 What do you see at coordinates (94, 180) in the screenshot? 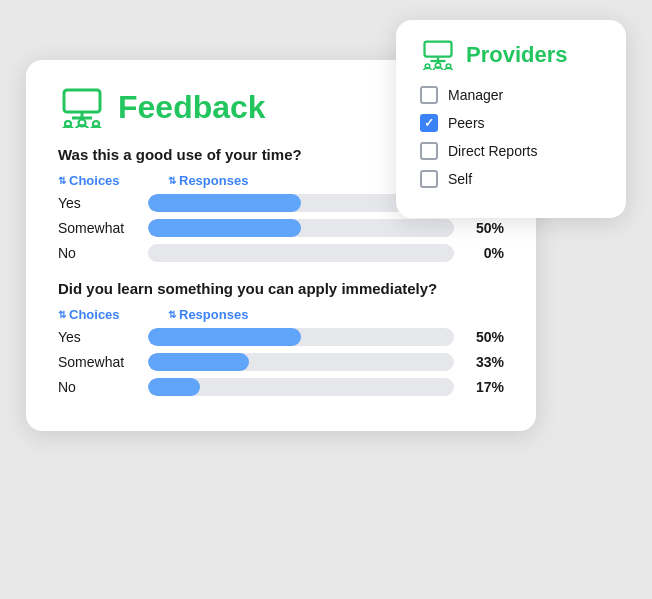
I see `choices-label-1: Choices` at bounding box center [94, 180].